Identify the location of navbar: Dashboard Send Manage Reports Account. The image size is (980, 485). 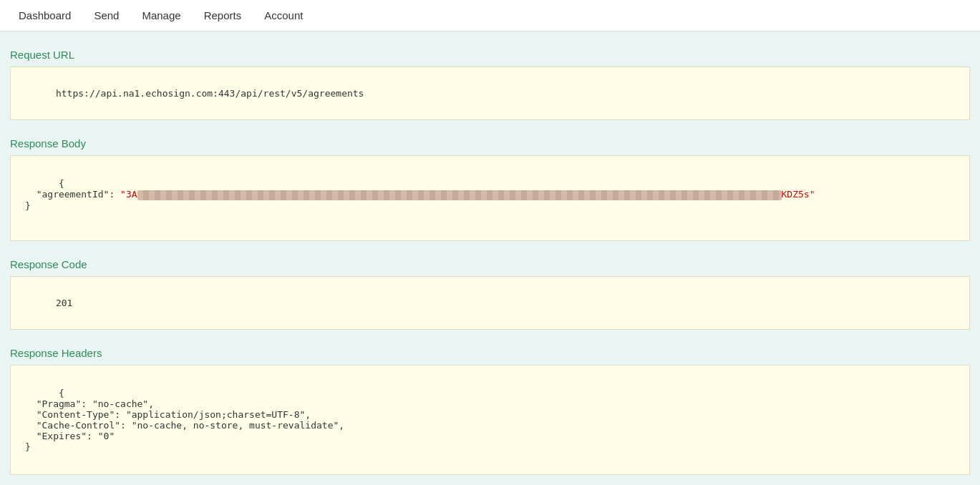
(490, 16).